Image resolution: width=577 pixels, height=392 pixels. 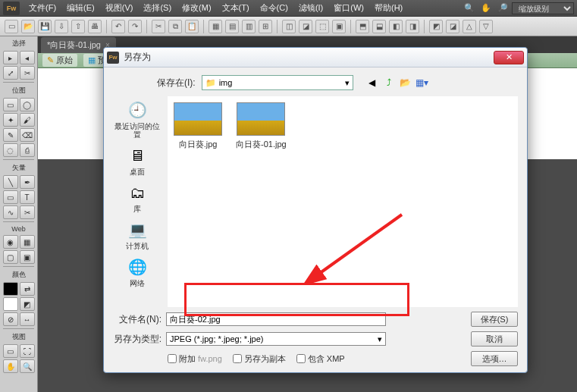 I want to click on tb-i13: ◩, so click(x=436, y=27).